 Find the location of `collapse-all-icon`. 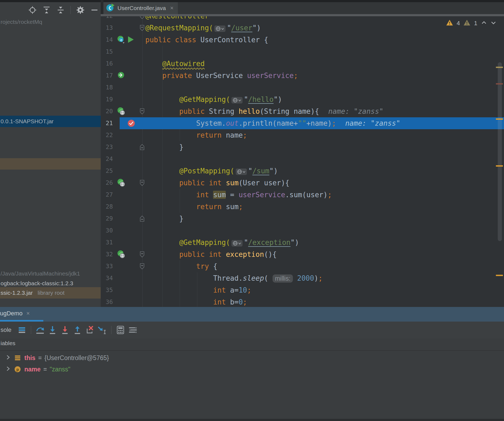

collapse-all-icon is located at coordinates (61, 10).